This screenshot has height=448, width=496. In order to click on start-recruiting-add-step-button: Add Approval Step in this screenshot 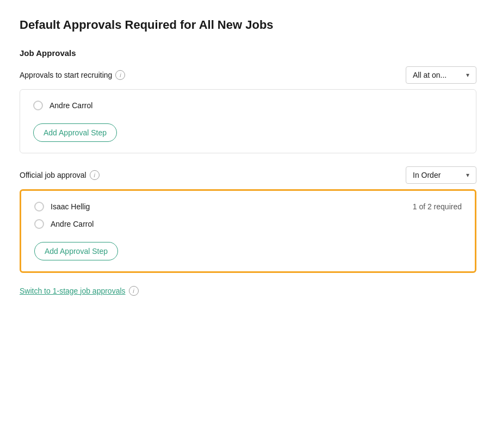, I will do `click(75, 133)`.